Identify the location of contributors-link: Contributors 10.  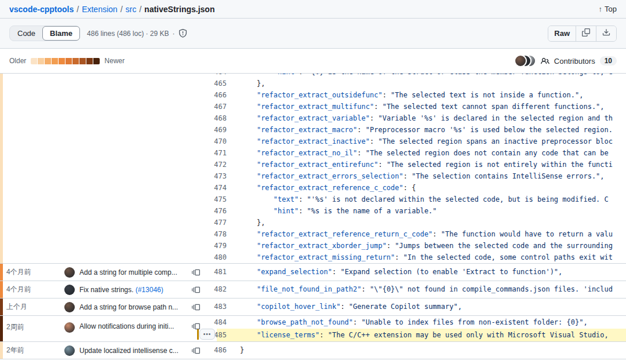
(566, 61).